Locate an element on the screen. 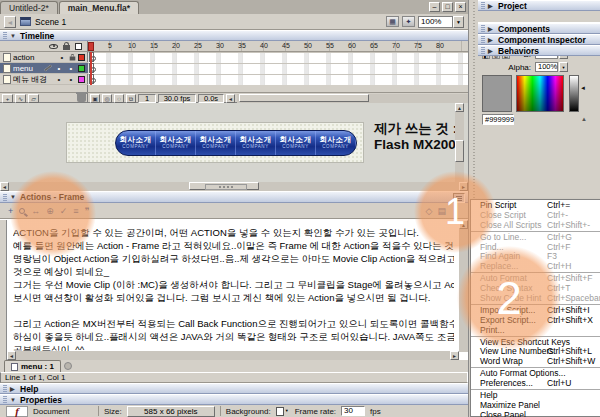 The image size is (600, 417). debug-options-icon: ◇ is located at coordinates (430, 211).